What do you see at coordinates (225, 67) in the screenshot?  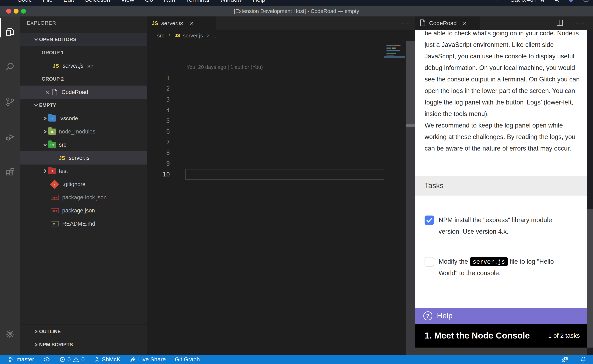 I see `gitlens-blame-annotation: You, 20 days ago | 1 author (You)` at bounding box center [225, 67].